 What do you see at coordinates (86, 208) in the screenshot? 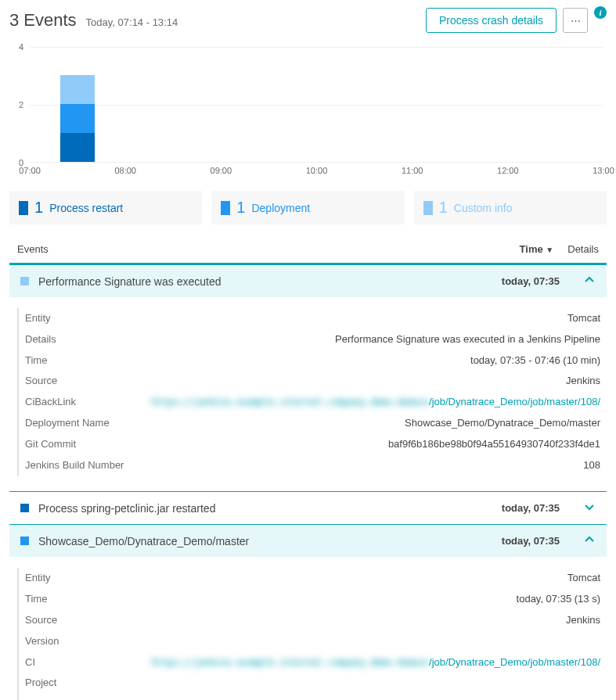
I see `legend-label: Process restart` at bounding box center [86, 208].